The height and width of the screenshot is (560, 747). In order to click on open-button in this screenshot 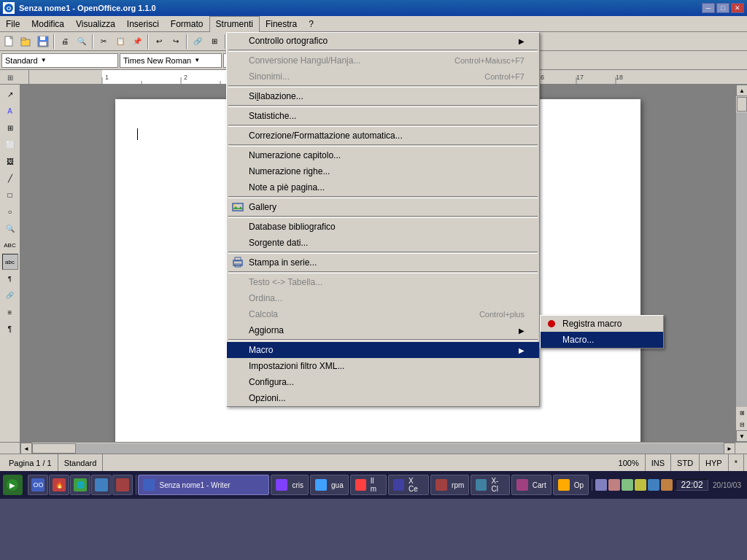, I will do `click(26, 42)`.